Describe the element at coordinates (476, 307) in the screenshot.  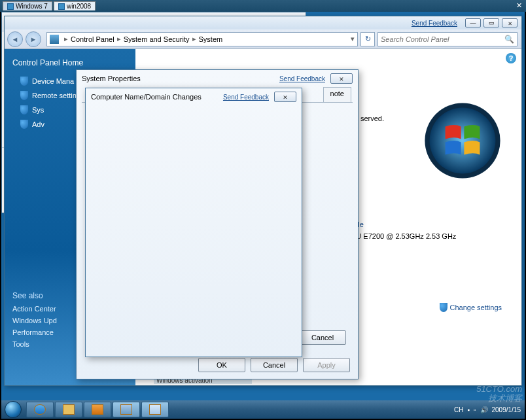
I see `change-settings-label: Change settings` at that location.